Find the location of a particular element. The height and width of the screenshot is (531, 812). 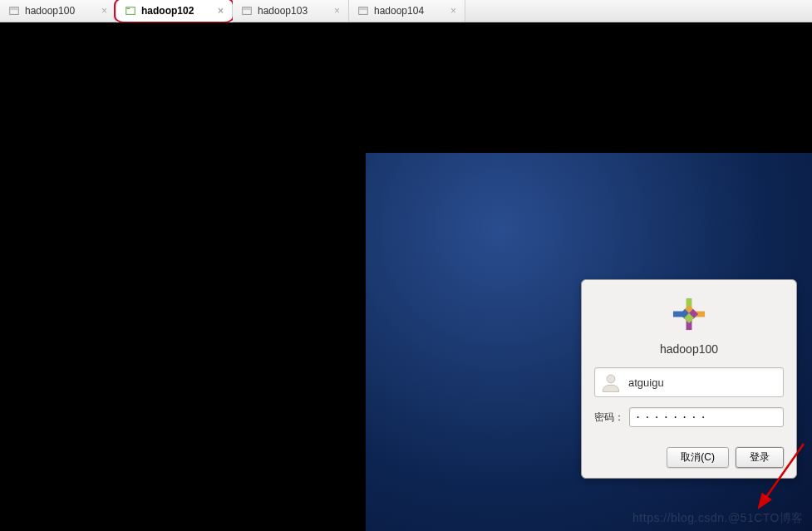

username-value: atguigu is located at coordinates (647, 382).